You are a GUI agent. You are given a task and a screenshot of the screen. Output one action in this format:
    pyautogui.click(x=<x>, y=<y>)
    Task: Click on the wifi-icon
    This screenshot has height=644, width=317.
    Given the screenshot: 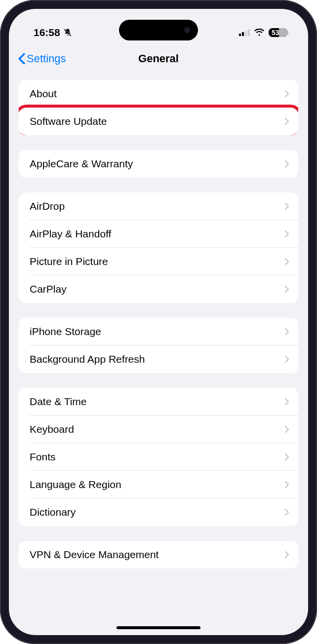 What is the action you would take?
    pyautogui.click(x=259, y=33)
    